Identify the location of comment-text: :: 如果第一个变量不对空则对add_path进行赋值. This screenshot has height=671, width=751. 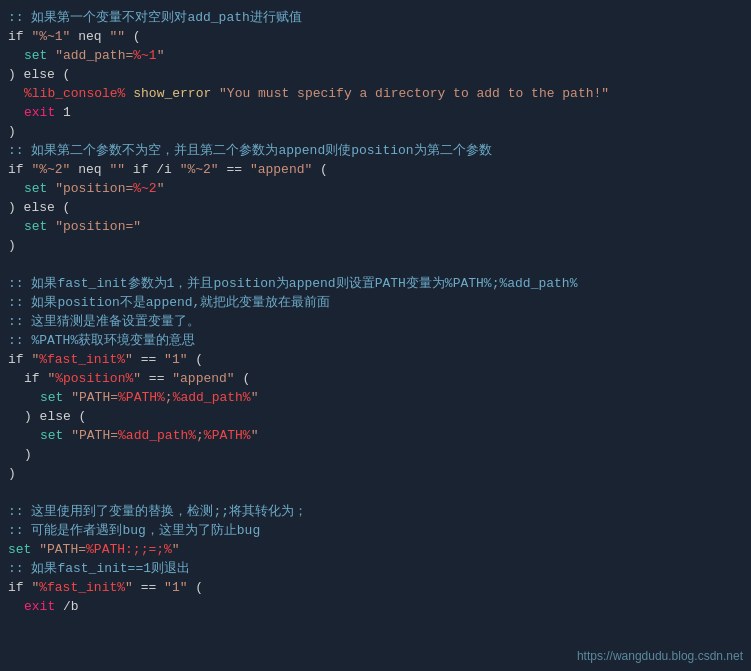
(155, 18).